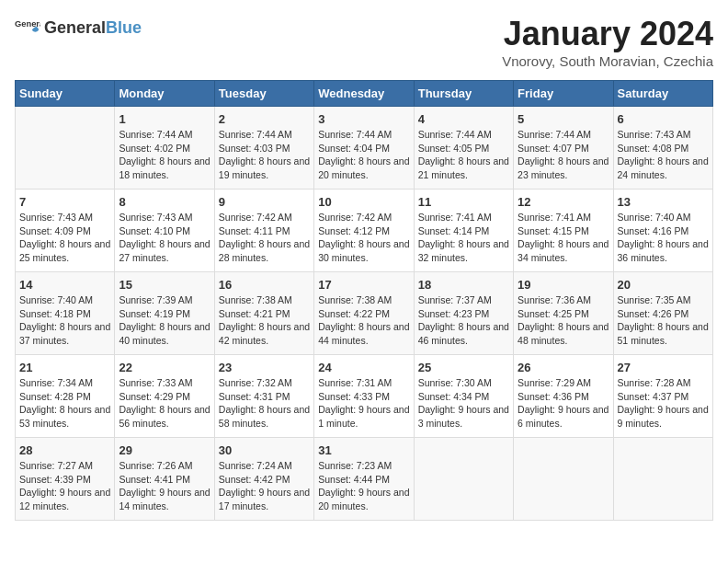 Image resolution: width=728 pixels, height=563 pixels. Describe the element at coordinates (64, 416) in the screenshot. I see `daylight-text: Daylight: 8 hours and 53 minutes.` at that location.